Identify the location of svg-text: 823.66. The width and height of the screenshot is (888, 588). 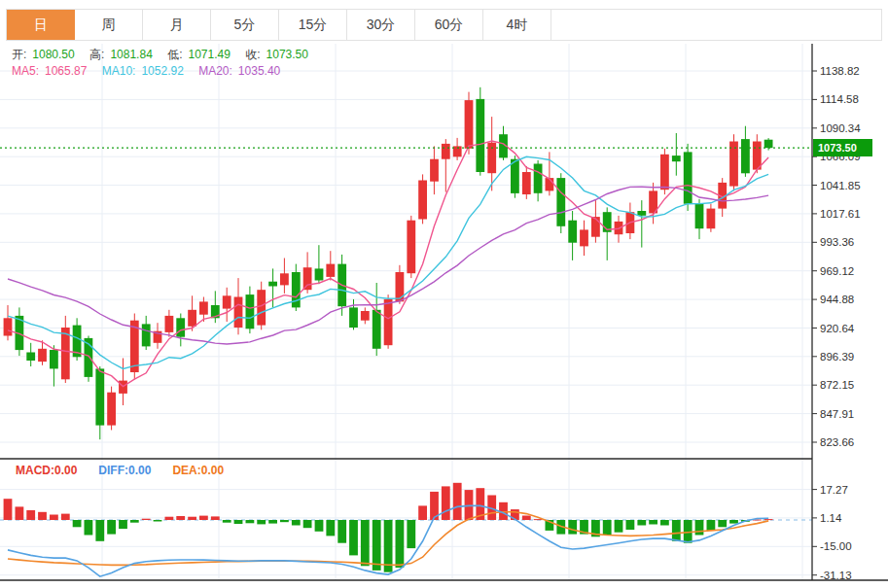
(836, 442).